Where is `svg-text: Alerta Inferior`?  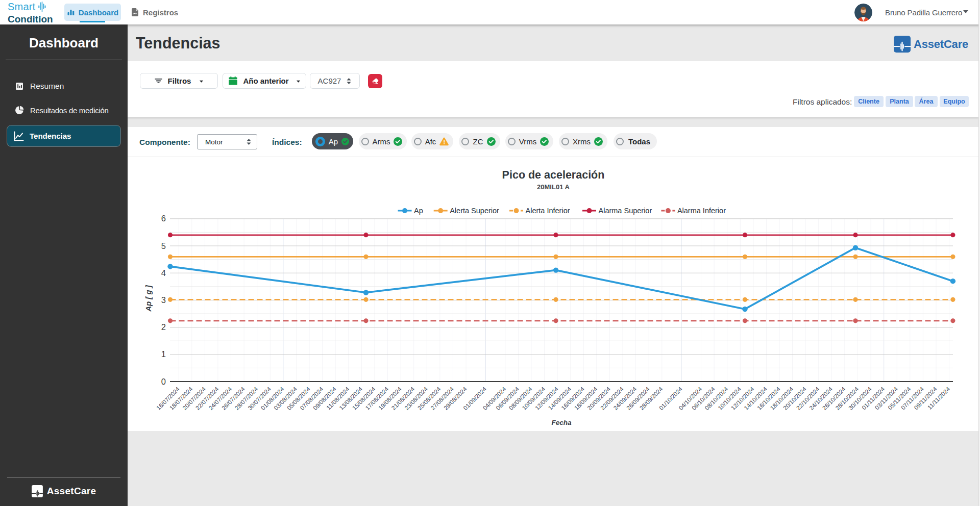 svg-text: Alerta Inferior is located at coordinates (548, 211).